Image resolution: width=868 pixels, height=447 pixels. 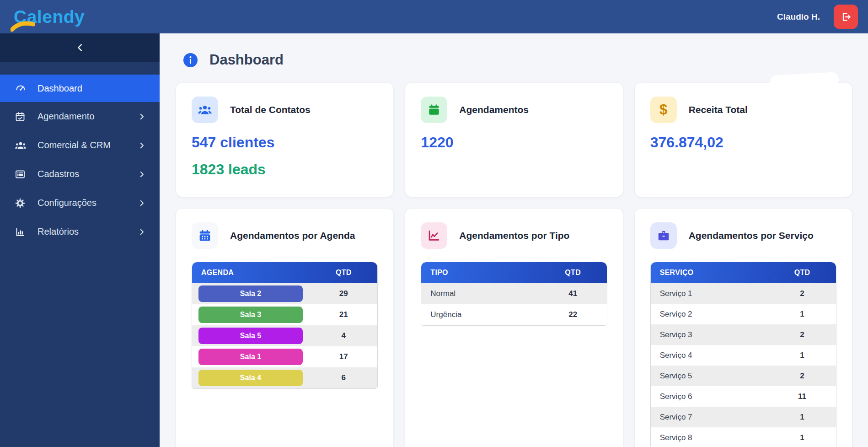 I want to click on sidebar-item-comercial-crm: Comercial & CRM, so click(x=80, y=145).